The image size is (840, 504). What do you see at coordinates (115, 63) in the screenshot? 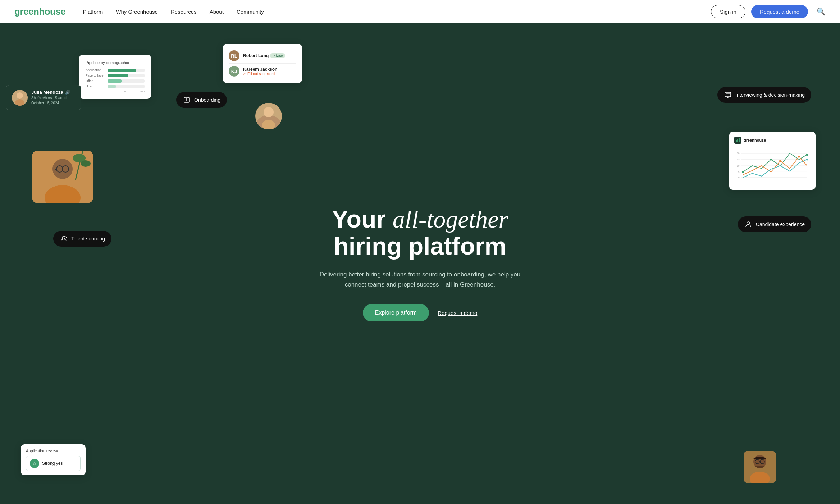
I see `pipeline-title: Pipeline by demographic` at bounding box center [115, 63].